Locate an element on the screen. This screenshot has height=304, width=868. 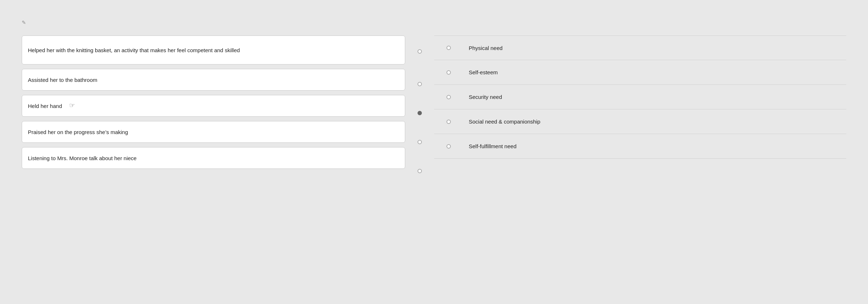
right-label-5: Self-fulfillment need is located at coordinates (655, 146).